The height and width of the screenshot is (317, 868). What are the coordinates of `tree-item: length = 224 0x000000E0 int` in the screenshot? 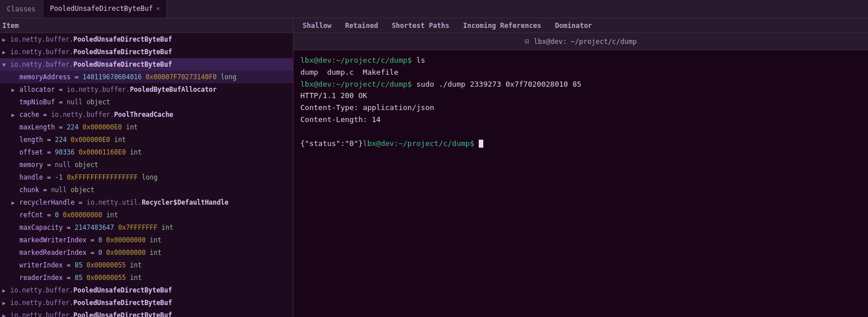 It's located at (146, 140).